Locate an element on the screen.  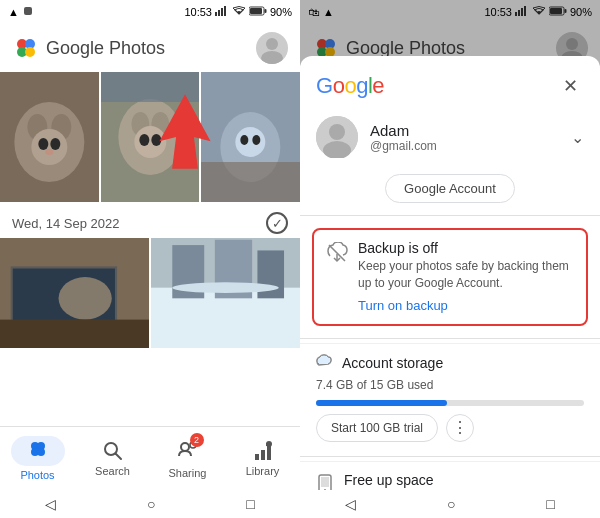
library-nav-label: Library is located at coordinates (263, 471).